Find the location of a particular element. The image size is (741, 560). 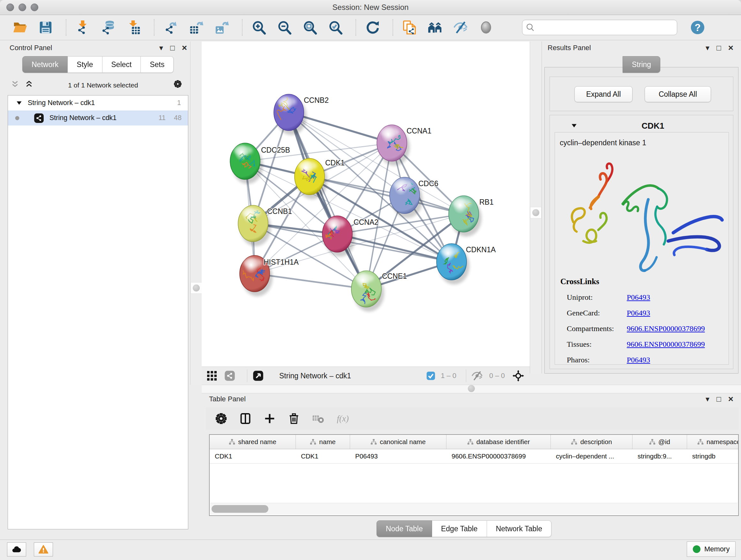

import-database-icon is located at coordinates (108, 27).